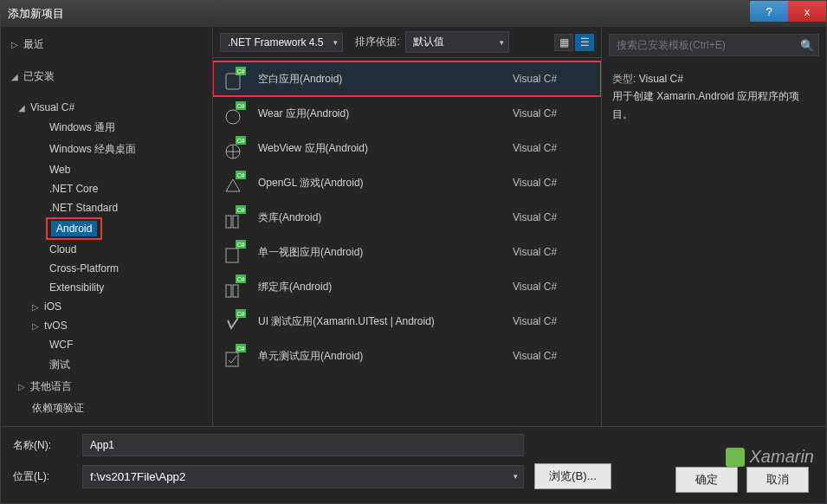 The width and height of the screenshot is (827, 504). Describe the element at coordinates (235, 356) in the screenshot. I see `unittest-cs-icon: C#` at that location.